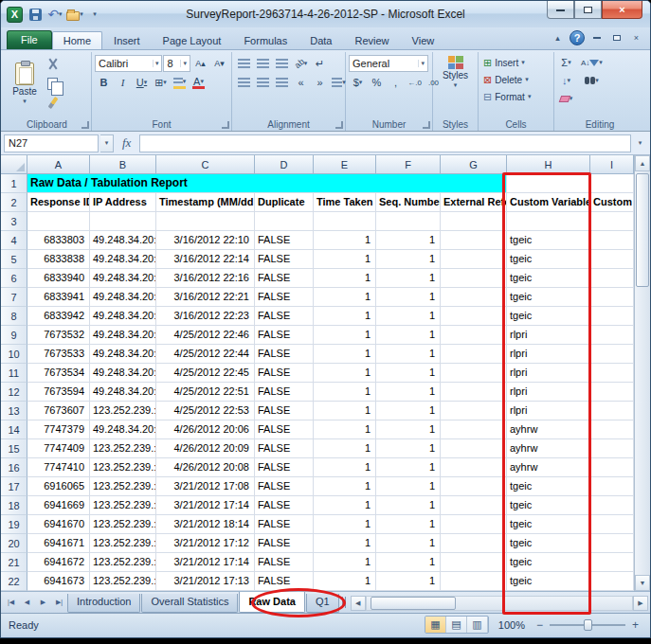  Describe the element at coordinates (637, 38) in the screenshot. I see `workbook-close-button: ×` at that location.